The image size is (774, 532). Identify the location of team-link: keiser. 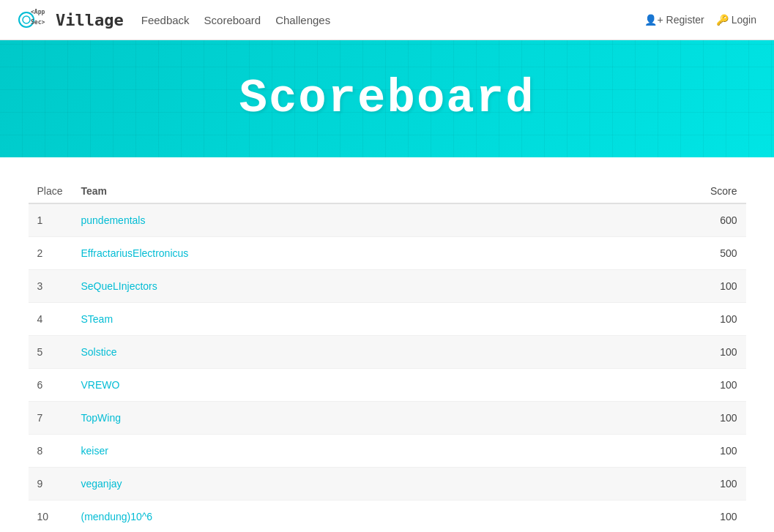
(95, 451).